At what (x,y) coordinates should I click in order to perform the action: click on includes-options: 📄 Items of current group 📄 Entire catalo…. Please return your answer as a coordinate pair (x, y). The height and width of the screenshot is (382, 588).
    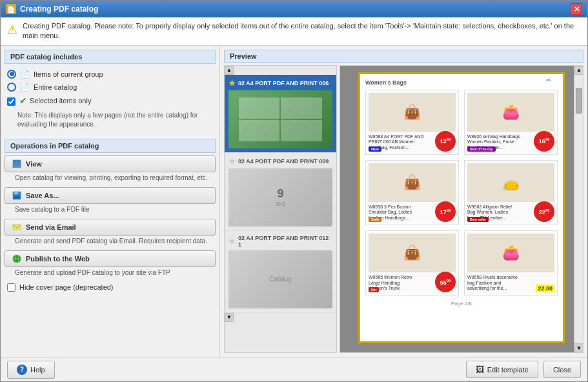
    Looking at the image, I should click on (110, 88).